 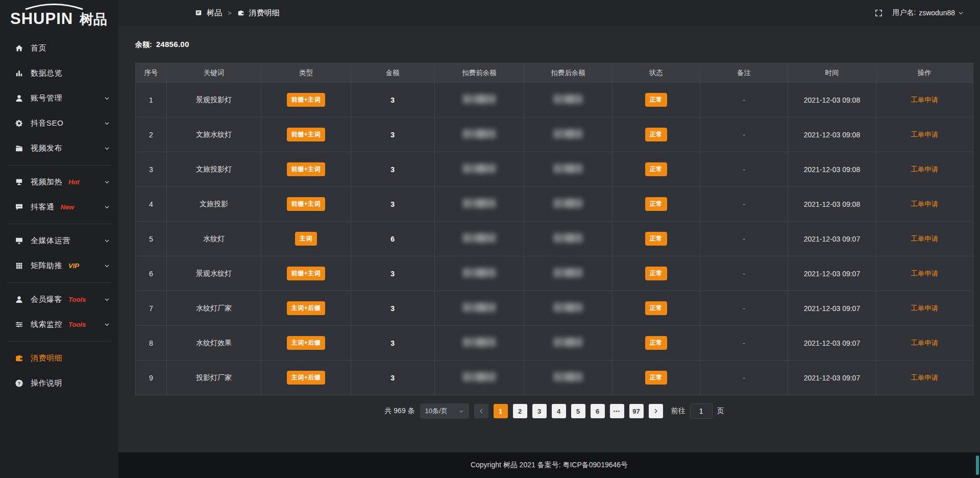 I want to click on sidebar-item-consume-detail: 消费明细, so click(x=59, y=358).